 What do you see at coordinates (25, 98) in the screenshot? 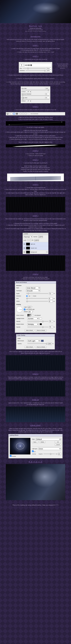
I see `angle-jitter-label: Angle Jitter` at bounding box center [25, 98].